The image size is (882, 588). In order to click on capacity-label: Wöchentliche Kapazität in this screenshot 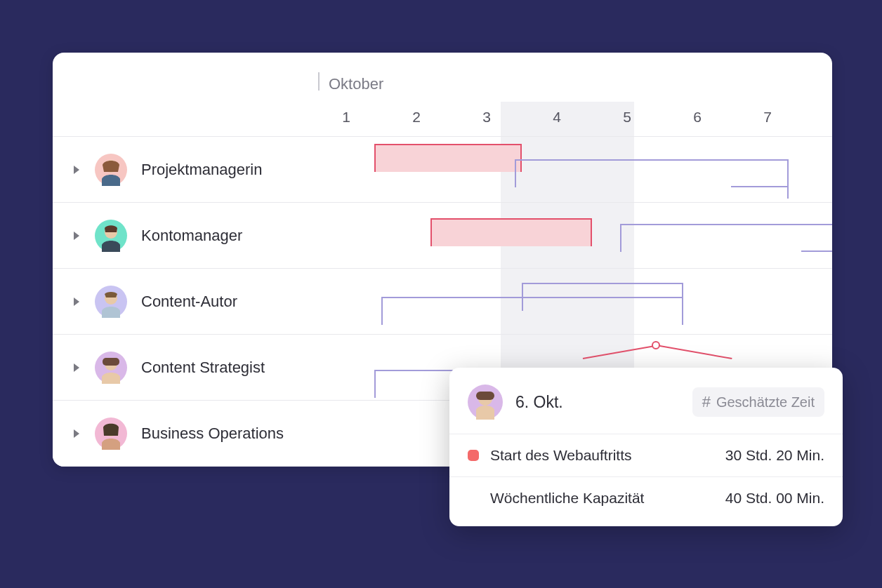, I will do `click(567, 498)`.